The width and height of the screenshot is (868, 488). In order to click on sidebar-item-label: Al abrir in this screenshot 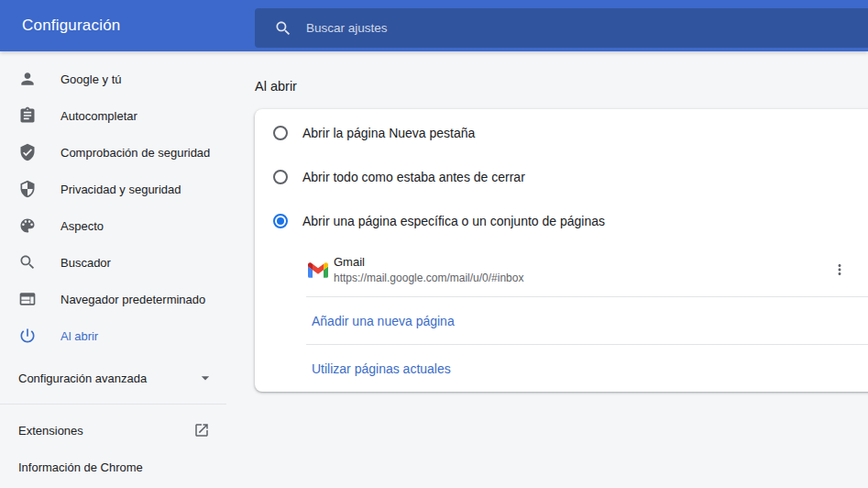, I will do `click(79, 336)`.